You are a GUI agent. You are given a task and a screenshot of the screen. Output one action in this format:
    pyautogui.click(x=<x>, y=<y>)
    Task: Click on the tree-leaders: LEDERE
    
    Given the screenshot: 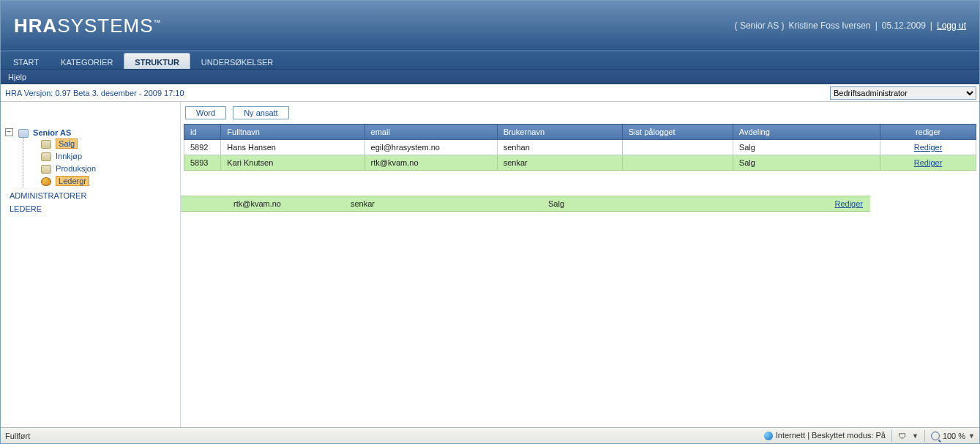 What is the action you would take?
    pyautogui.click(x=91, y=209)
    